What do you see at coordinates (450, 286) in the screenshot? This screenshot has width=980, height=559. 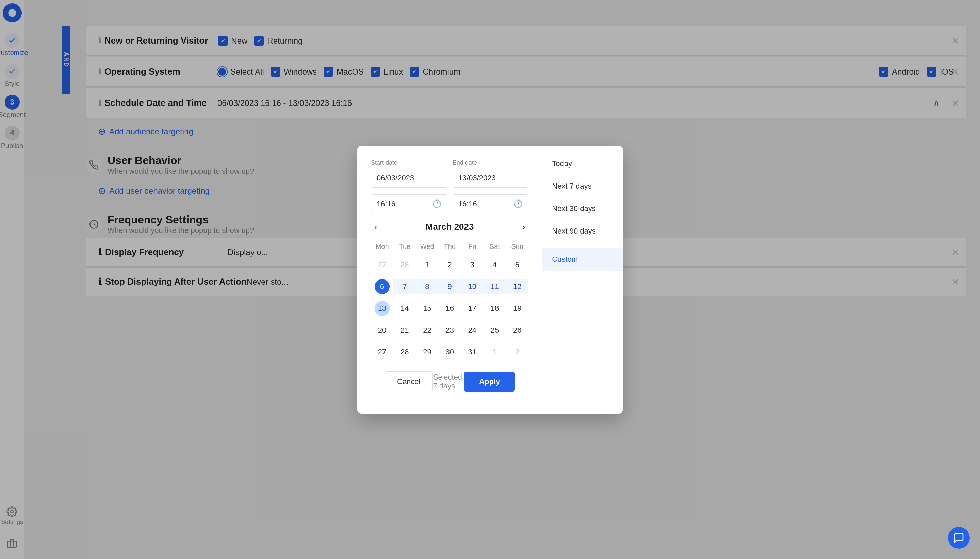 I see `calendar-day-cell: 9` at bounding box center [450, 286].